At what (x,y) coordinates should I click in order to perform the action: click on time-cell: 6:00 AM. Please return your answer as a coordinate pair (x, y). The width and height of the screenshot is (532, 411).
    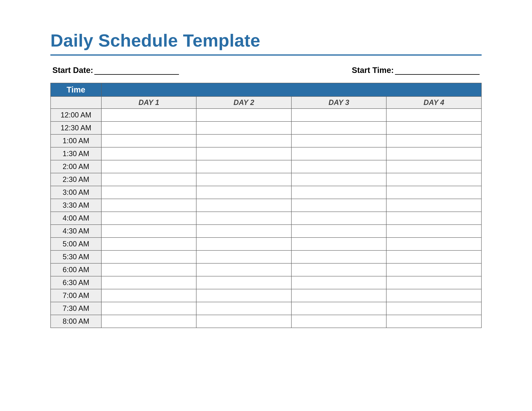
    Looking at the image, I should click on (76, 270).